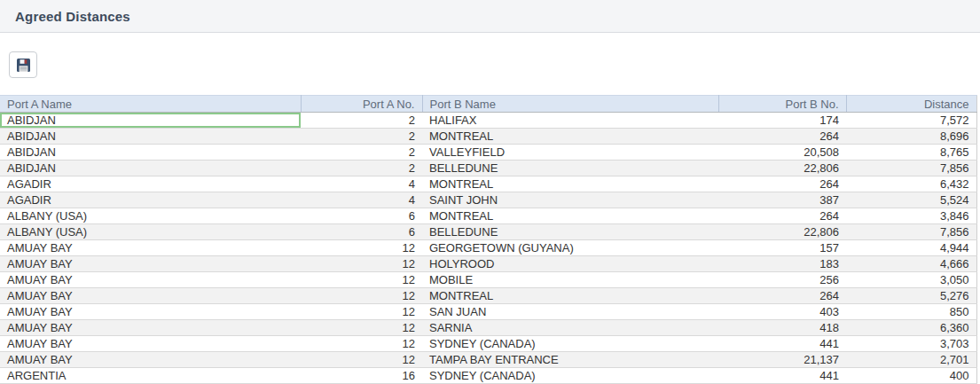 Image resolution: width=980 pixels, height=384 pixels. What do you see at coordinates (782, 121) in the screenshot?
I see `cell-port-b-no: 174` at bounding box center [782, 121].